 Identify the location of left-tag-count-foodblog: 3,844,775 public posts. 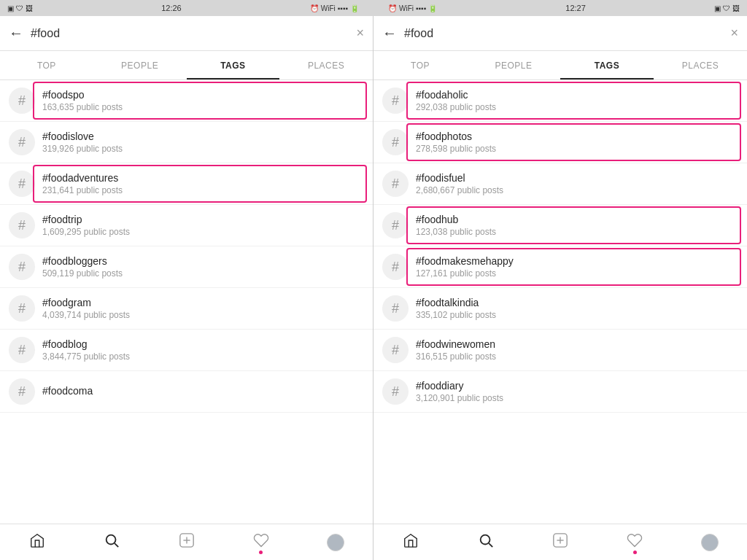
(203, 357).